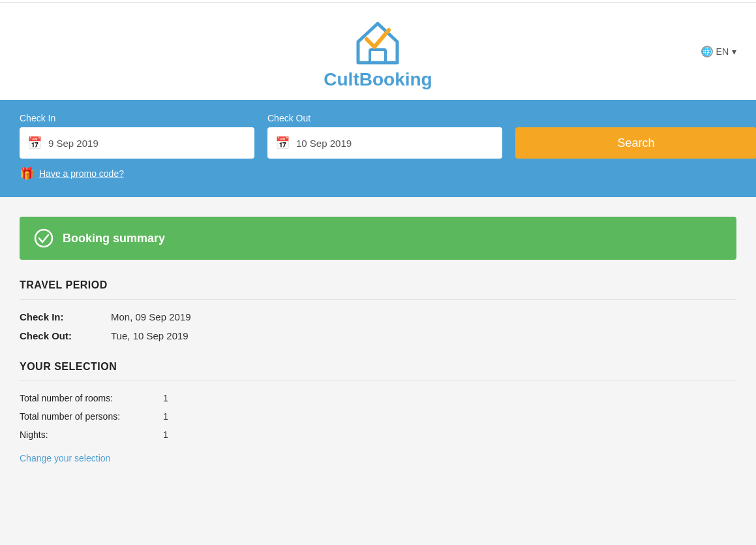  I want to click on logo: CultBooking, so click(378, 53).